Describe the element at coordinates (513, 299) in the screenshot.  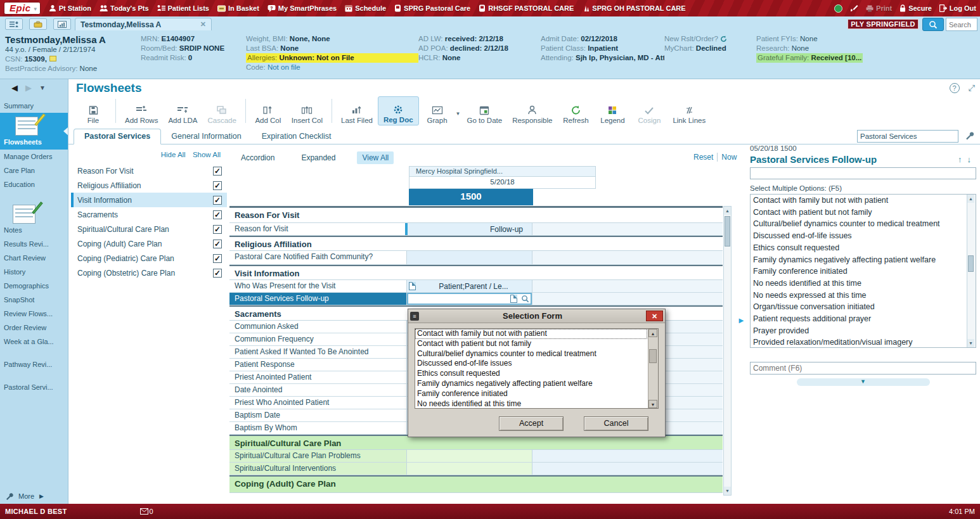
I see `document-icon` at that location.